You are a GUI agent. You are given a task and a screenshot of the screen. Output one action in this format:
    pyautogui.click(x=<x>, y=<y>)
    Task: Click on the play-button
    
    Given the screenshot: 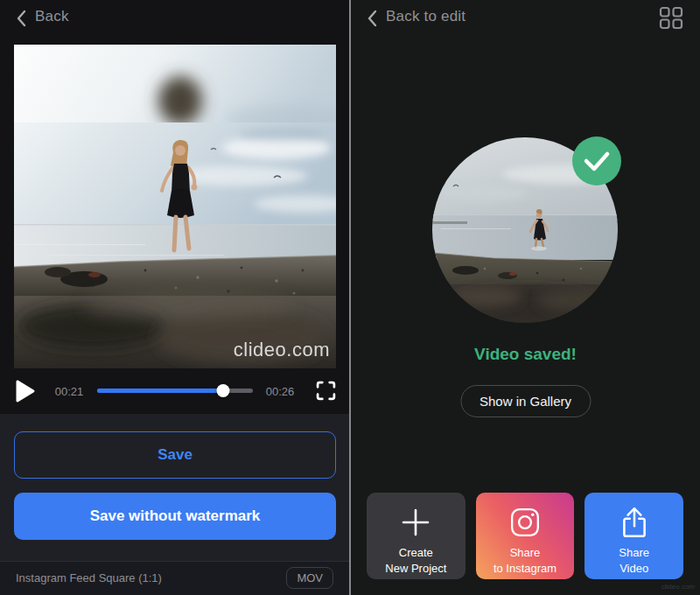 What is the action you would take?
    pyautogui.click(x=25, y=391)
    